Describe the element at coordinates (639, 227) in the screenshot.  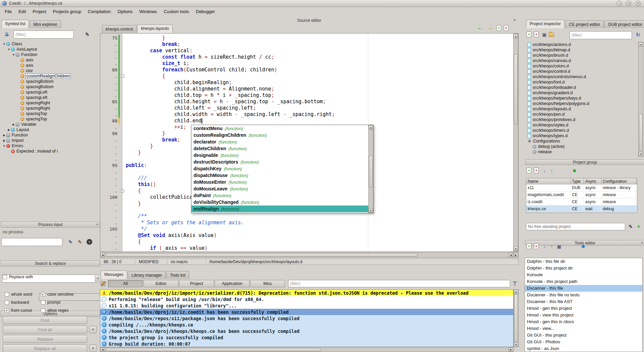
I see `add-free-standing-icon: +` at that location.